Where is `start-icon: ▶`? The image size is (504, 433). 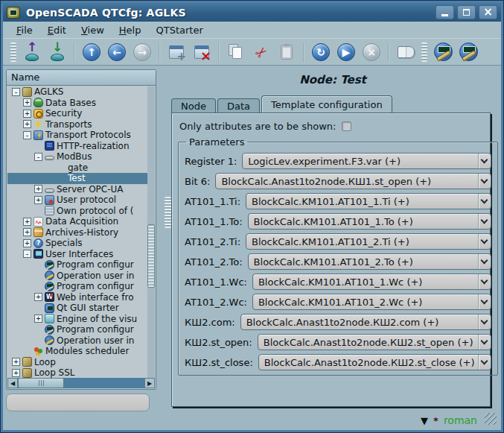 start-icon: ▶ is located at coordinates (346, 52).